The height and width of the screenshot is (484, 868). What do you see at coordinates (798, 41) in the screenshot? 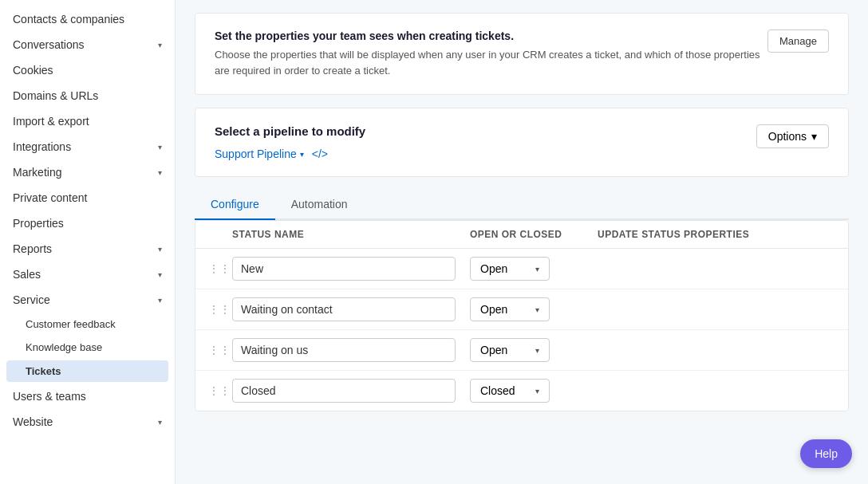
I see `manage-button: Manage` at bounding box center [798, 41].